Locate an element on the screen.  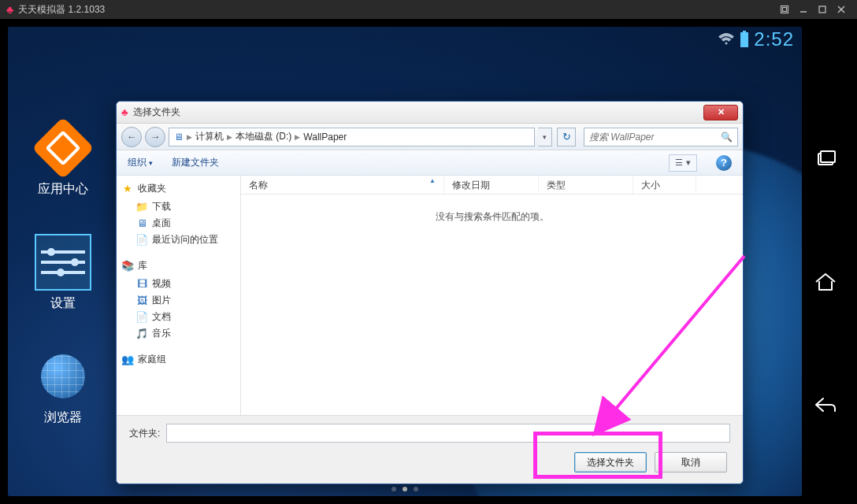
documents-icon: 📄 is located at coordinates (142, 317).